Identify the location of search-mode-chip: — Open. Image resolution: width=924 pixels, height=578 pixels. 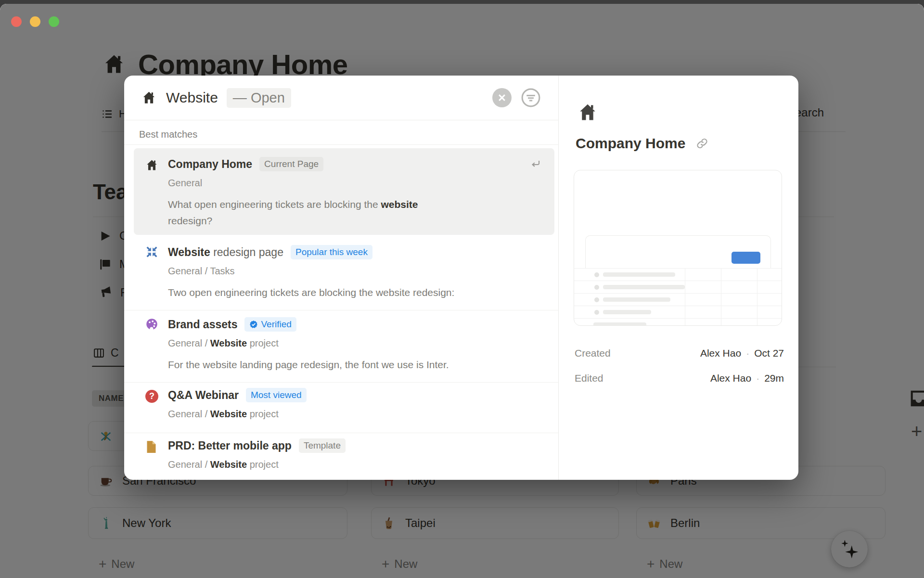
(259, 98).